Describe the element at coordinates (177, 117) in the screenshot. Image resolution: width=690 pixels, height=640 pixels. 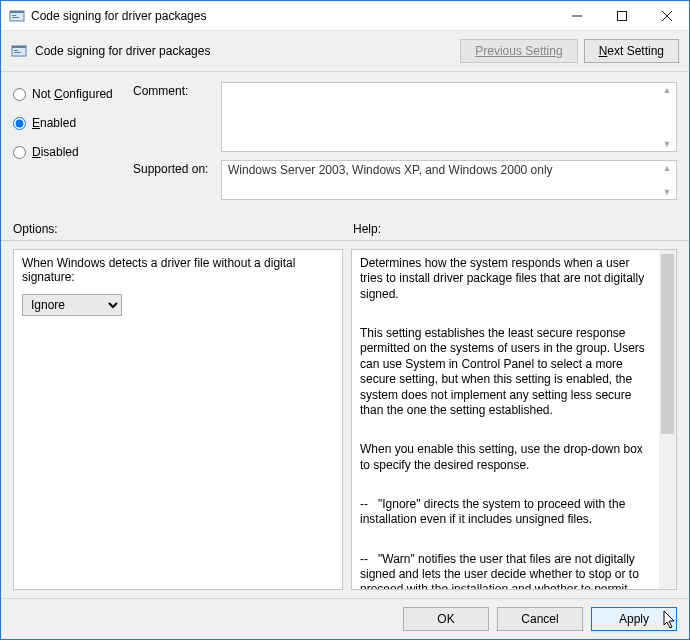
I see `comment-label: Comment:` at that location.